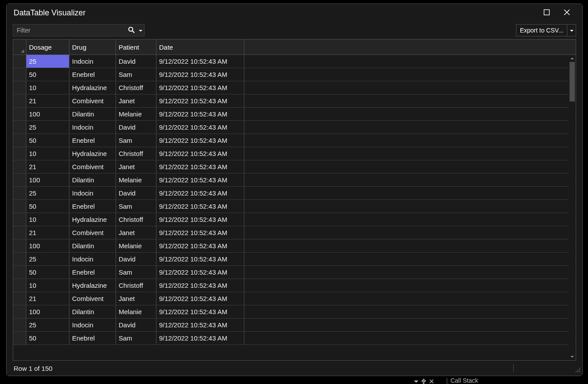 This screenshot has width=588, height=384. Describe the element at coordinates (200, 47) in the screenshot. I see `column-header-date: Date` at that location.